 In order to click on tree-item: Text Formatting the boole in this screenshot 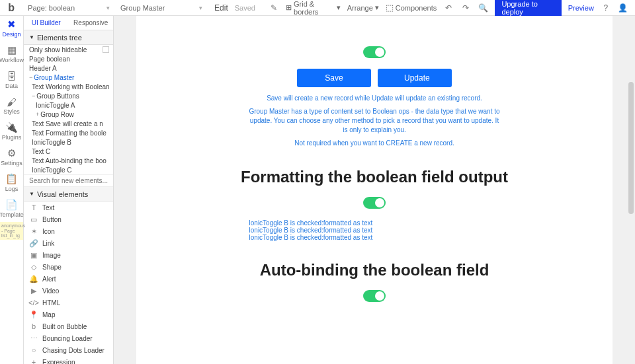, I will do `click(69, 133)`.